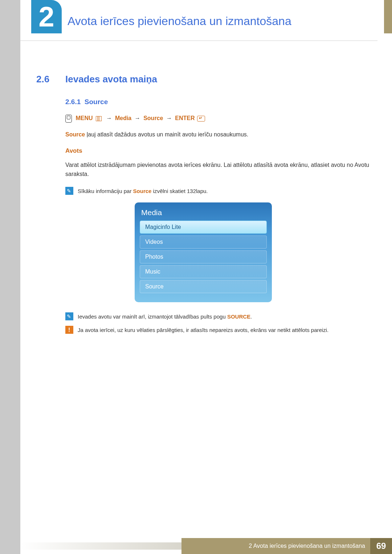 The width and height of the screenshot is (392, 554). I want to click on enter-icon, so click(201, 119).